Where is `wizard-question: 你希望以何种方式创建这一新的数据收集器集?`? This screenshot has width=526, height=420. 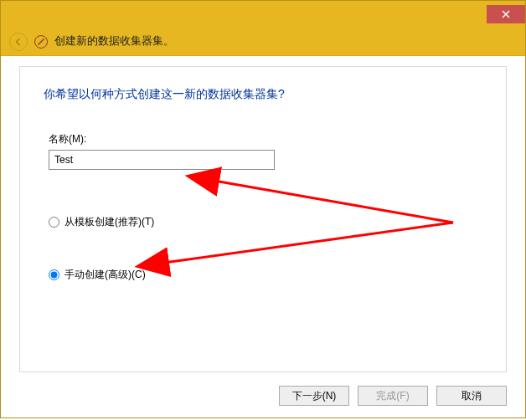 wizard-question: 你希望以何种方式创建这一新的数据收集器集? is located at coordinates (263, 95).